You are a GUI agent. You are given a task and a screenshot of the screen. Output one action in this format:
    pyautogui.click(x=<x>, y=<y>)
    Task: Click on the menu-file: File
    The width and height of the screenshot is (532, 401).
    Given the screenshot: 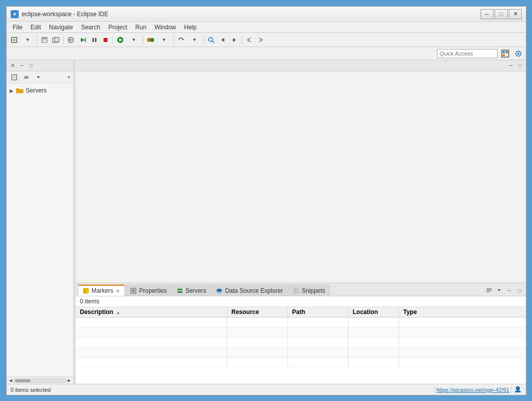 What is the action you would take?
    pyautogui.click(x=17, y=27)
    